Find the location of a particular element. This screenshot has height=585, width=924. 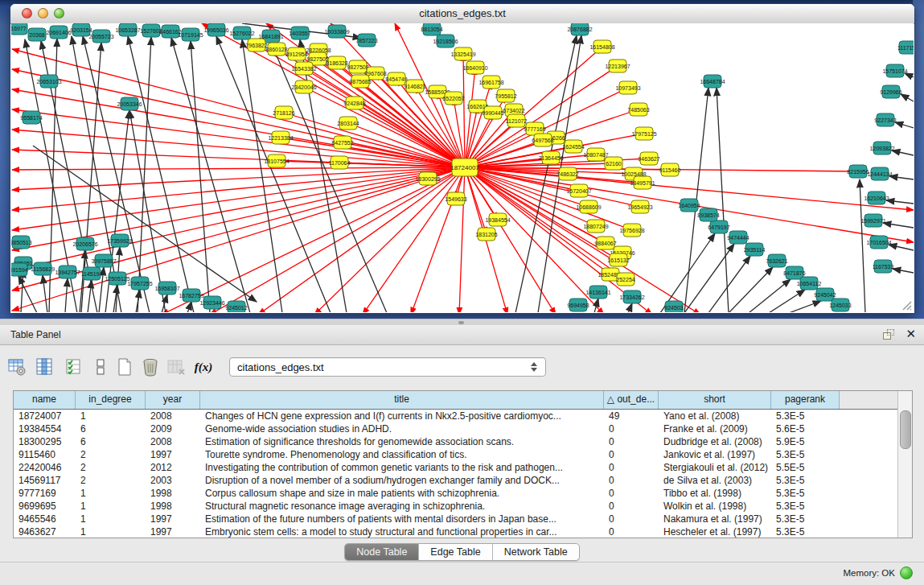

network-node: 14136141 is located at coordinates (598, 292).